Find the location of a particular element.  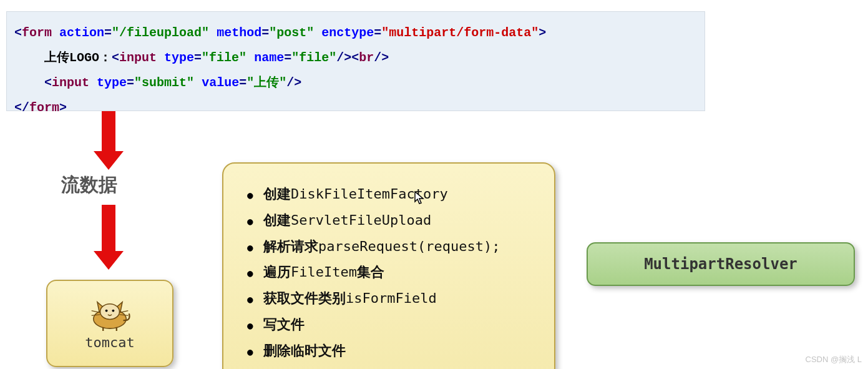

watermark: CSDN @搁浅 L is located at coordinates (834, 360).